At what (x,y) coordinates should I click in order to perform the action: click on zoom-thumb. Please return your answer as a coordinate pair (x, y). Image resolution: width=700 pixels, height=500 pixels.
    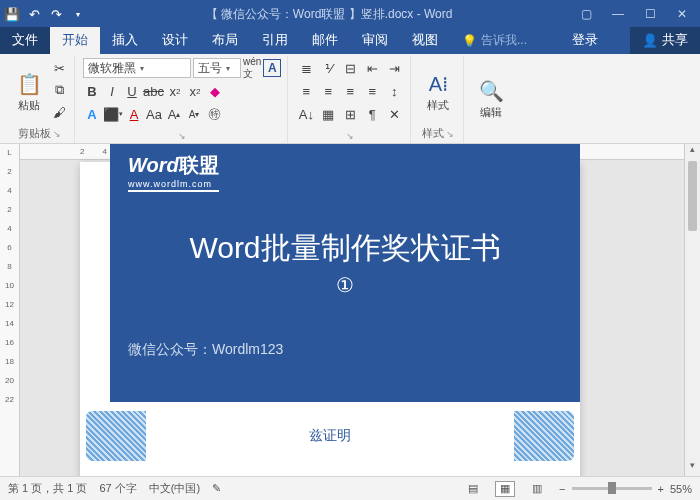
    Looking at the image, I should click on (612, 488).